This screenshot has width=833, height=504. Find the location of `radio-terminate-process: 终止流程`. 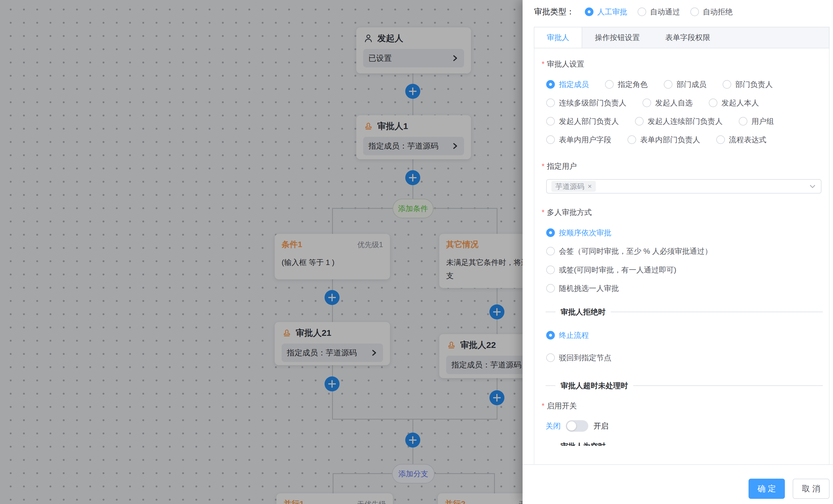

radio-terminate-process: 终止流程 is located at coordinates (568, 335).